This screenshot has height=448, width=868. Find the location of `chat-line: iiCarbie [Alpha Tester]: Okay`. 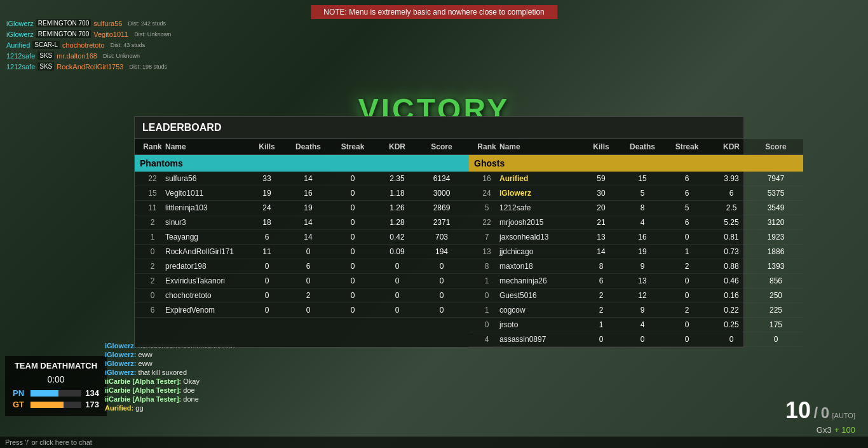

chat-line: iiCarbie [Alpha Tester]: Okay is located at coordinates (170, 381).